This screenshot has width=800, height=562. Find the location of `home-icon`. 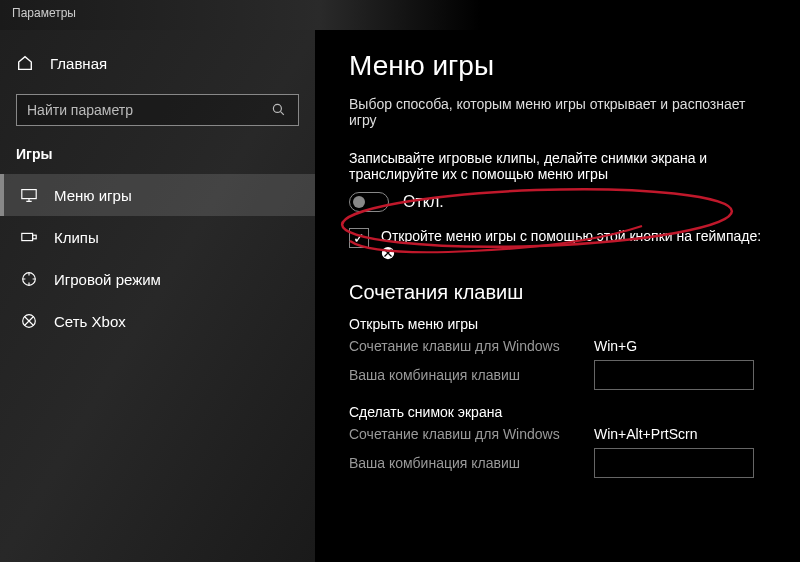

home-icon is located at coordinates (25, 63).